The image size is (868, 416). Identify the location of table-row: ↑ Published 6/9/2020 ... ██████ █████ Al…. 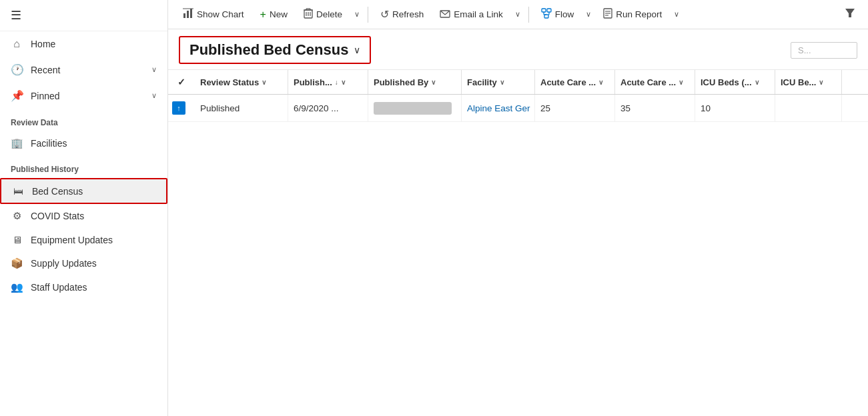
(518, 108).